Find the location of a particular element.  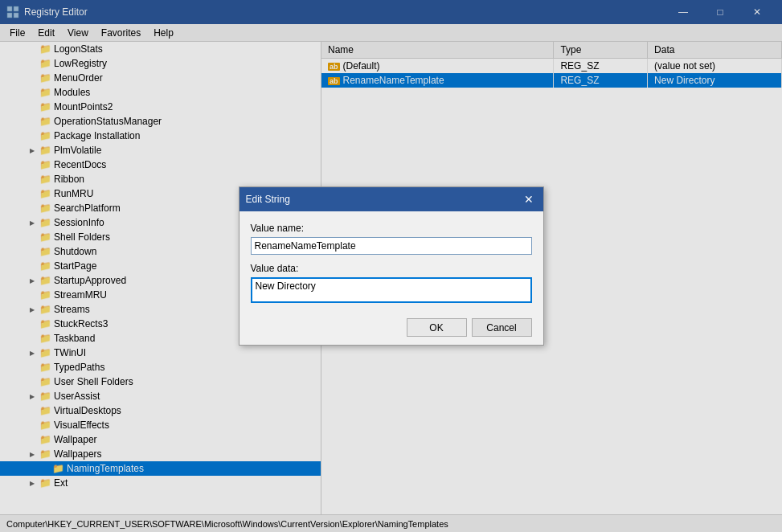

dialog-close-button: ✕ is located at coordinates (529, 199).